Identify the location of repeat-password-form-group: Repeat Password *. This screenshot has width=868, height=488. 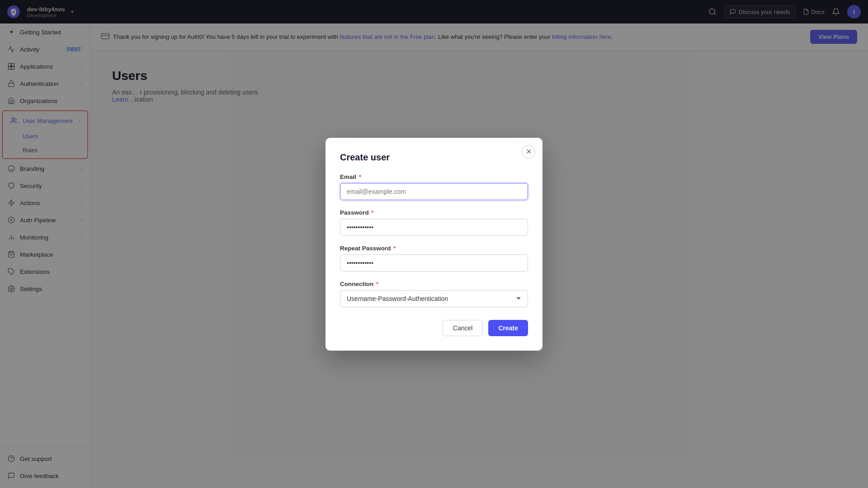
(434, 258).